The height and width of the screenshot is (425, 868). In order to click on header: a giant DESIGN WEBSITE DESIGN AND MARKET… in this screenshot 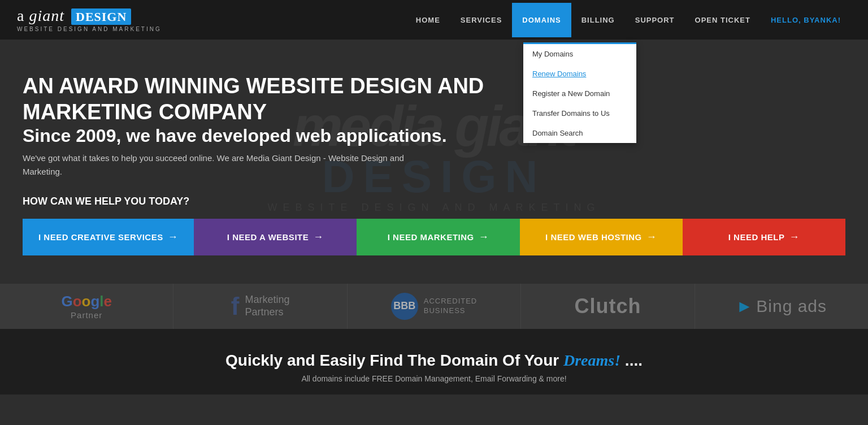, I will do `click(434, 20)`.